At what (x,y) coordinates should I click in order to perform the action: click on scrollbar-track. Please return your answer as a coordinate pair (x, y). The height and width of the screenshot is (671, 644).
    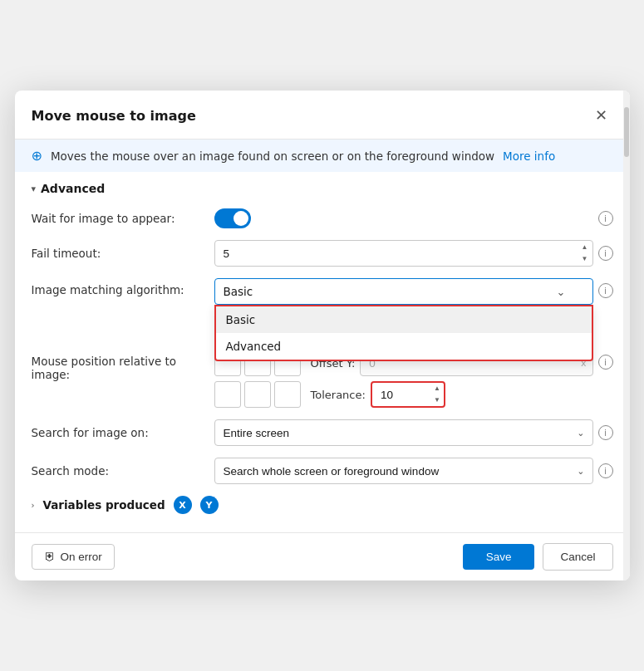
    Looking at the image, I should click on (627, 336).